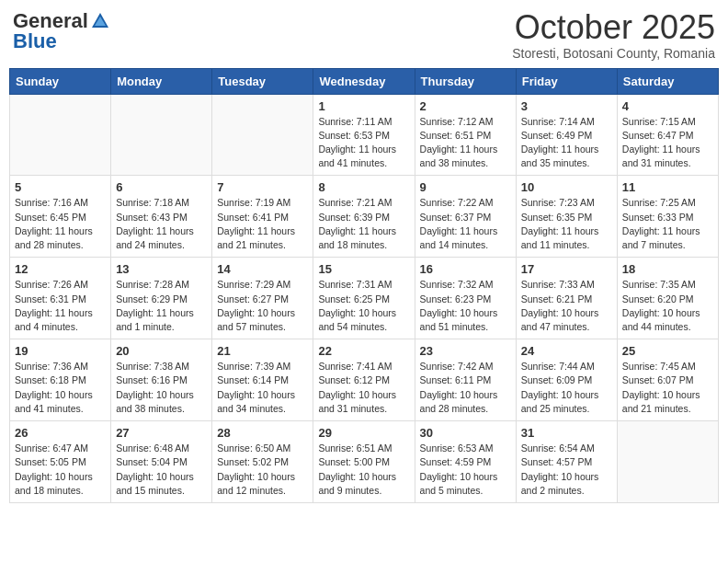 The height and width of the screenshot is (563, 728). Describe the element at coordinates (667, 305) in the screenshot. I see `day-info: Sunrise: 7:35 AMSunset: 6:20 PMDaylight:…` at that location.